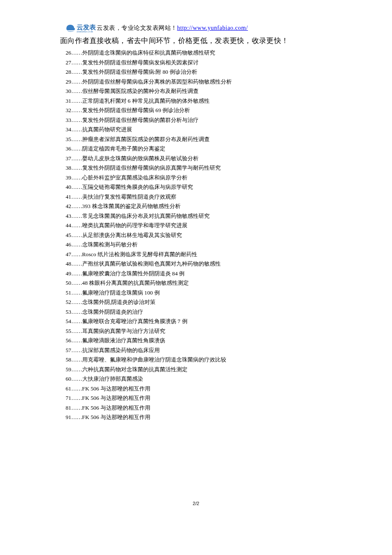 This screenshot has height=555, width=392. Describe the element at coordinates (197, 188) in the screenshot. I see `toc-item: 40……互隔交链孢霉菌性角膜炎的临床与病原学研究` at that location.